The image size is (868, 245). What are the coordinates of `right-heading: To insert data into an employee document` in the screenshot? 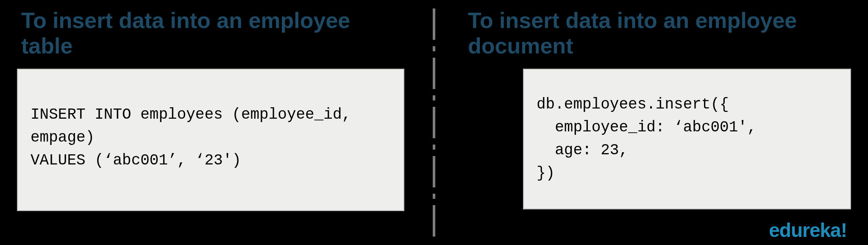 It's located at (659, 33).